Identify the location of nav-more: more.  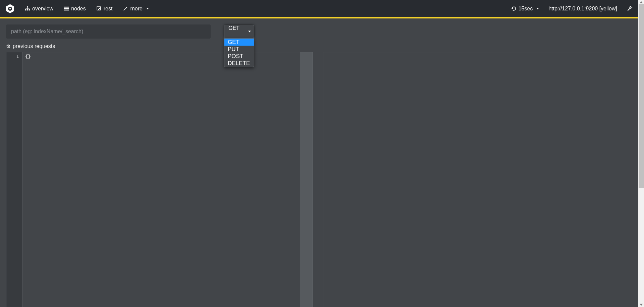
(136, 9).